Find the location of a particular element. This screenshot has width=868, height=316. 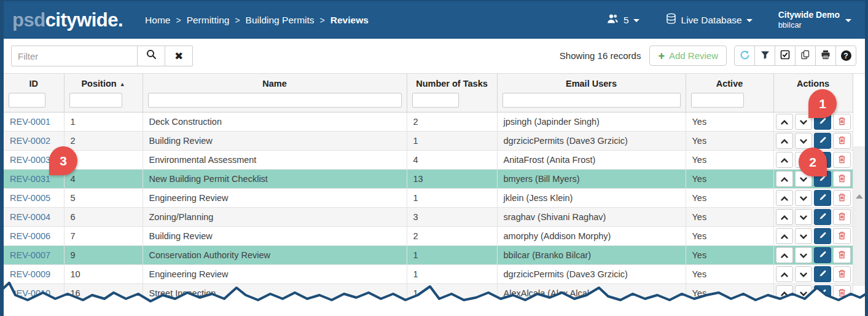

active-cell: Yes is located at coordinates (730, 218).